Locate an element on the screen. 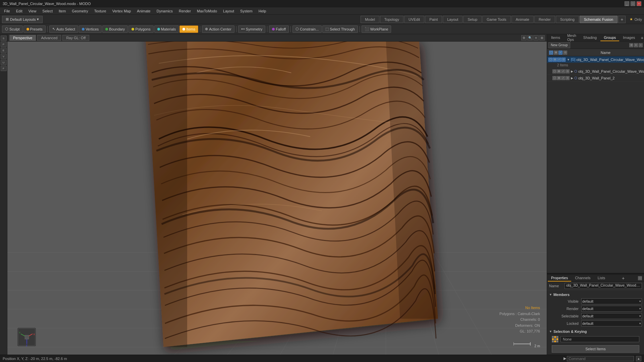 The height and width of the screenshot is (362, 644). tree-root-icon-4: ⊙ is located at coordinates (564, 60).